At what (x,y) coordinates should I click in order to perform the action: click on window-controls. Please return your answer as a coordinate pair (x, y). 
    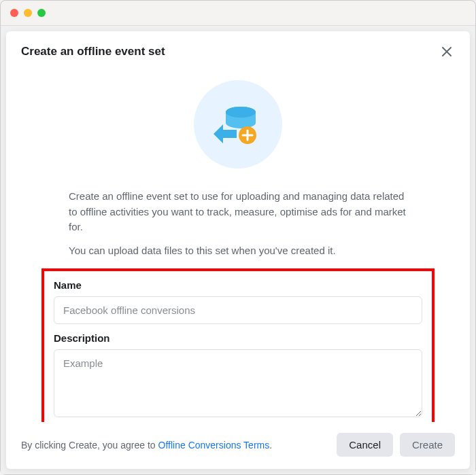
    Looking at the image, I should click on (238, 14).